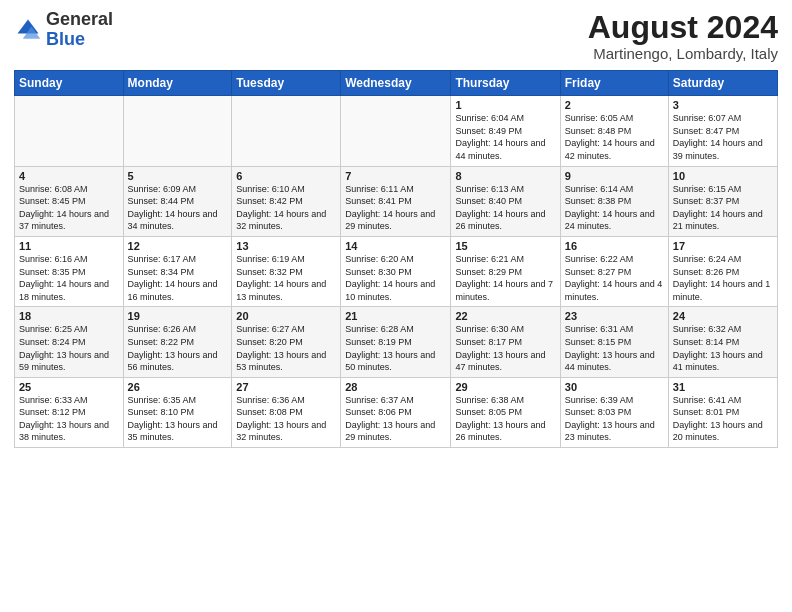 The height and width of the screenshot is (612, 792). I want to click on day-number-29: 29, so click(505, 387).